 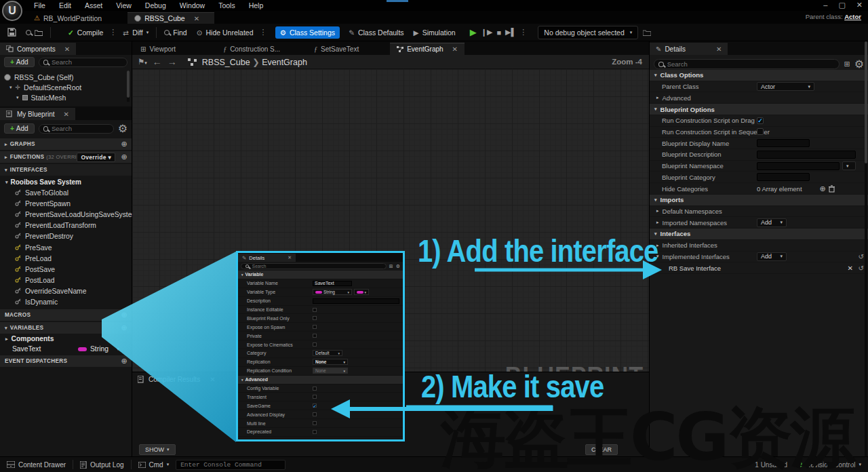 I want to click on compile-button: ✓ Compile, so click(x=85, y=33).